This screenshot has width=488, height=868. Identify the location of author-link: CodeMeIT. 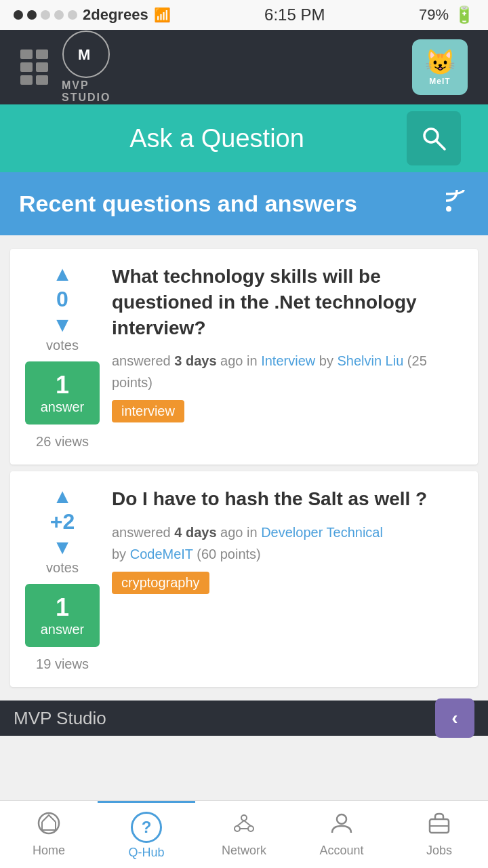
(161, 554).